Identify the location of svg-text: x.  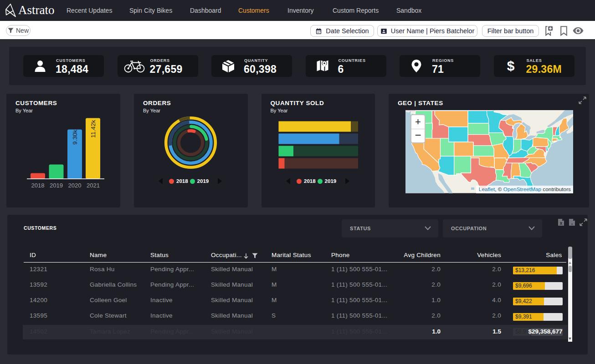
(561, 223).